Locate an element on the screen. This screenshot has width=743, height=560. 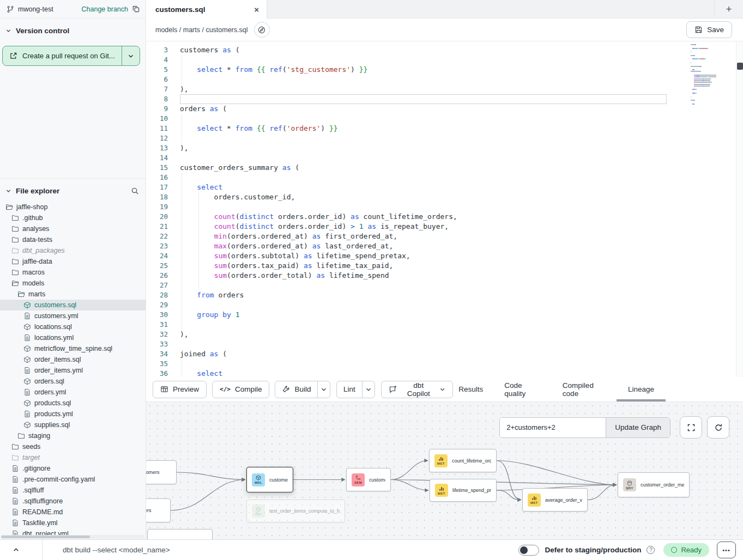
file-tree-item-jaffle-data: jaffle-data is located at coordinates (73, 261).